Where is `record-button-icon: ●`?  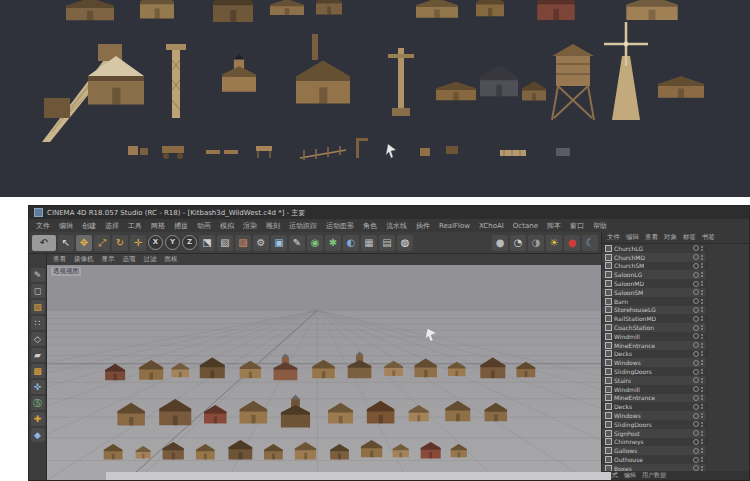 record-button-icon: ● is located at coordinates (572, 243).